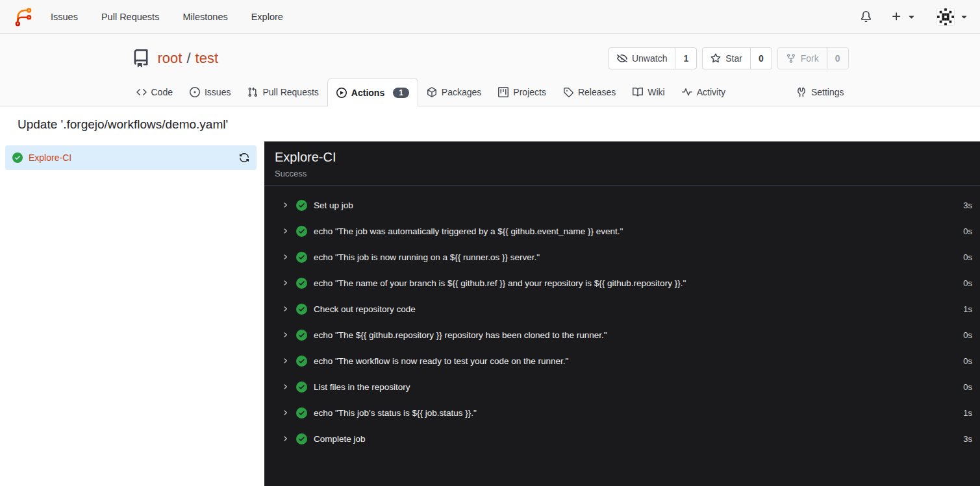  I want to click on navbar-right, so click(915, 17).